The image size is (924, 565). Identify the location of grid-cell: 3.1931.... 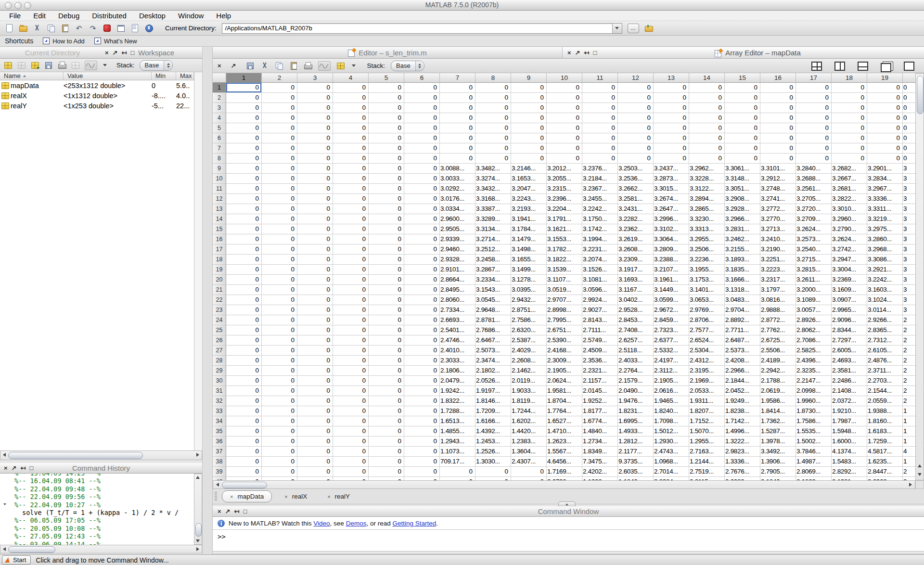
(849, 478).